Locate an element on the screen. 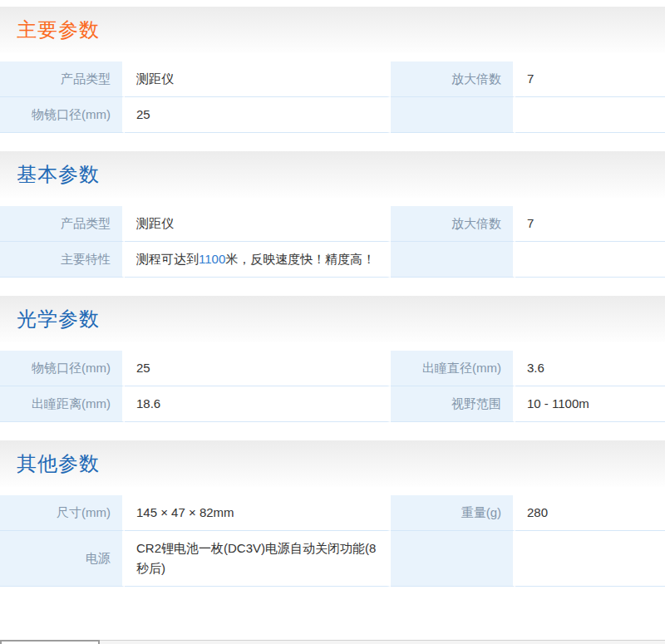  section-title: 基本参数 is located at coordinates (58, 175).